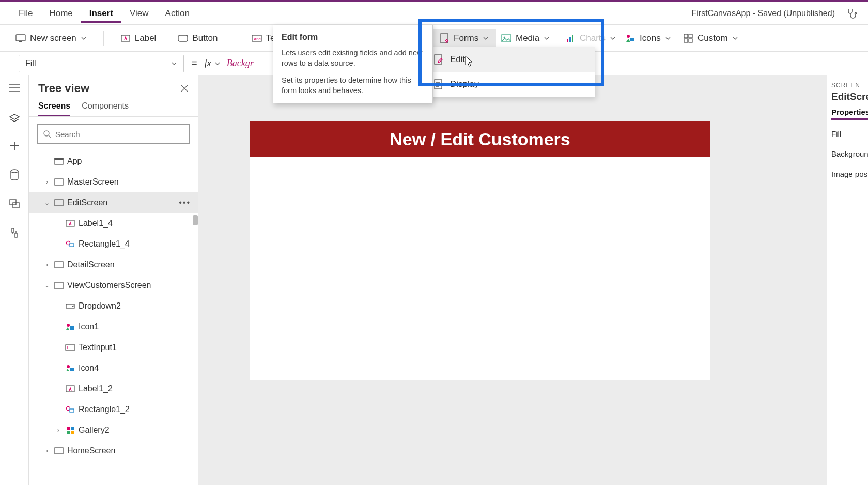 This screenshot has width=868, height=485. Describe the element at coordinates (114, 368) in the screenshot. I see `tree-item-icon4: Icon4` at that location.